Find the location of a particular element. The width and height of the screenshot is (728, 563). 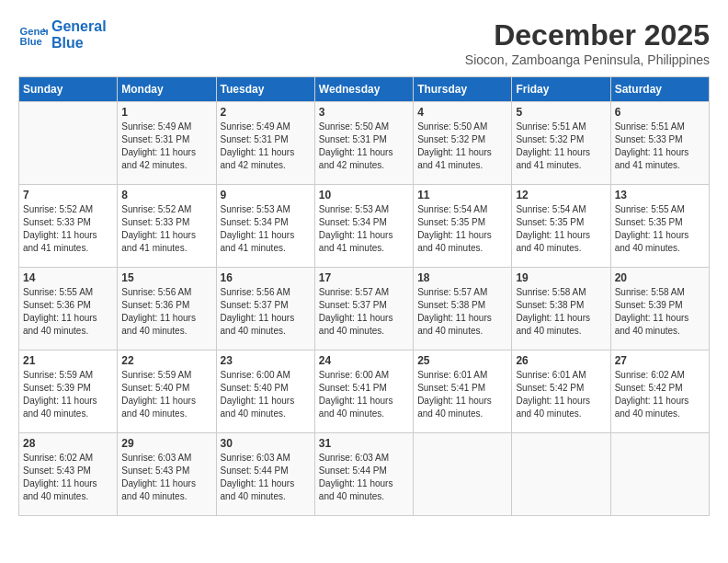

day-number: 1 is located at coordinates (166, 112).